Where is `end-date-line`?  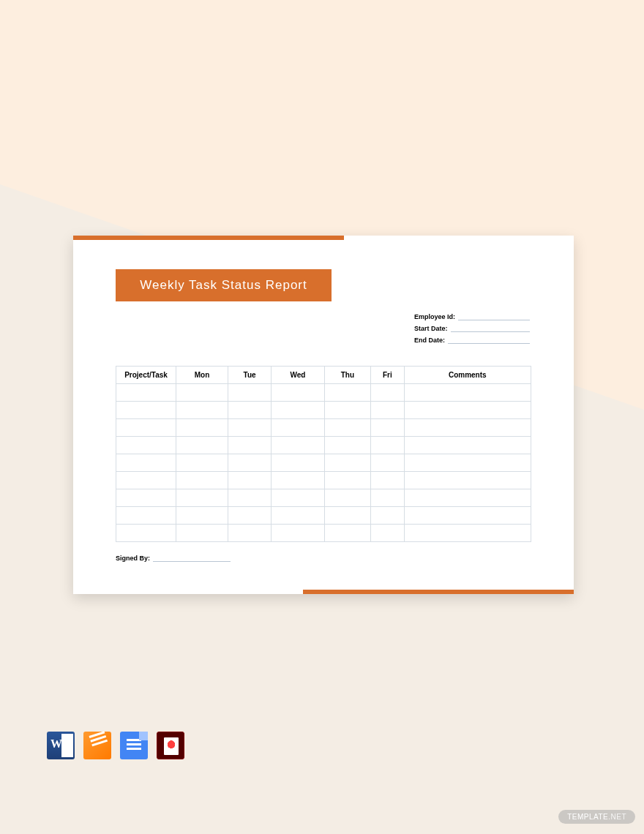 end-date-line is located at coordinates (489, 340).